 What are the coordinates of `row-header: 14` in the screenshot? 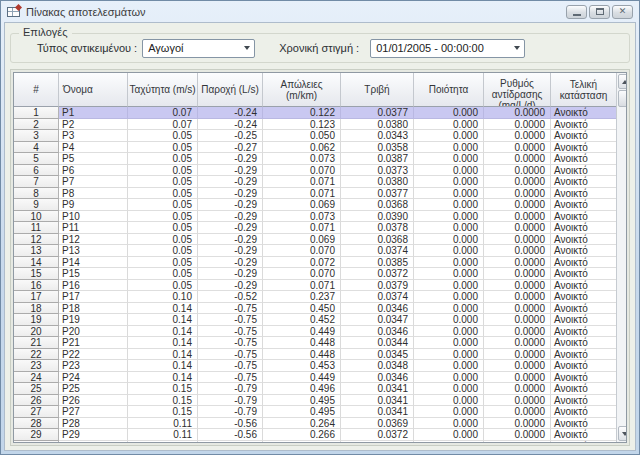 It's located at (36, 263).